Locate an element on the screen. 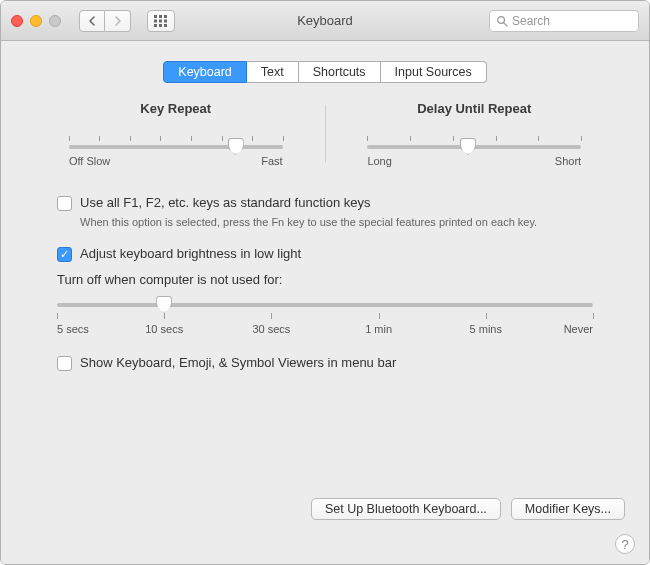  search-icon is located at coordinates (502, 21).